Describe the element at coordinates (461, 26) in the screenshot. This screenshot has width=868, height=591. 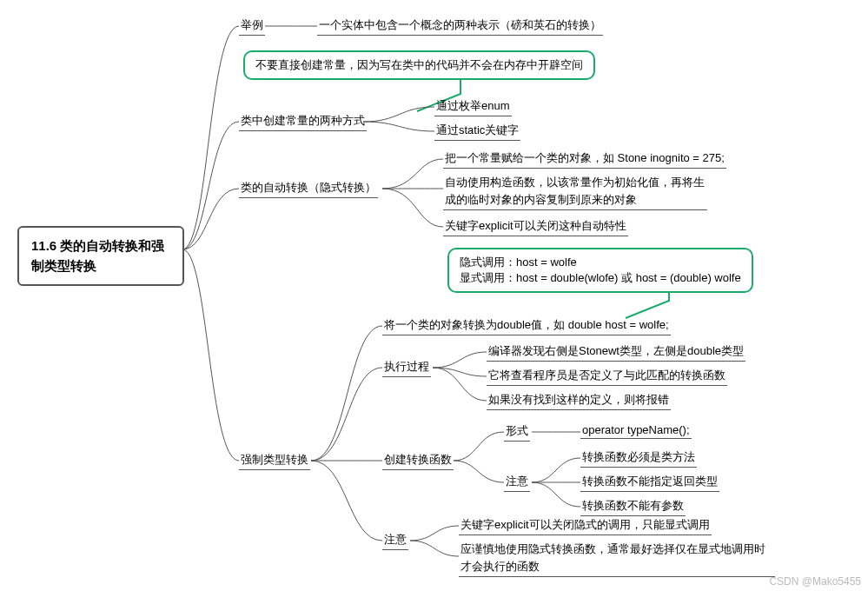
I see `leaf-example-desc: 一个实体中包含一个概念的两种表示（磅和英石的转换）` at that location.